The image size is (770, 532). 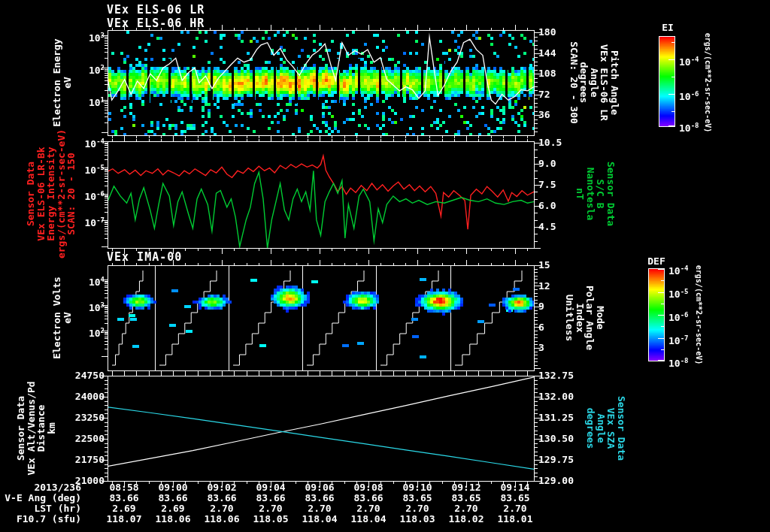 What do you see at coordinates (556, 481) in the screenshot?
I see `p4-right-tick-label: 129.00` at bounding box center [556, 481].